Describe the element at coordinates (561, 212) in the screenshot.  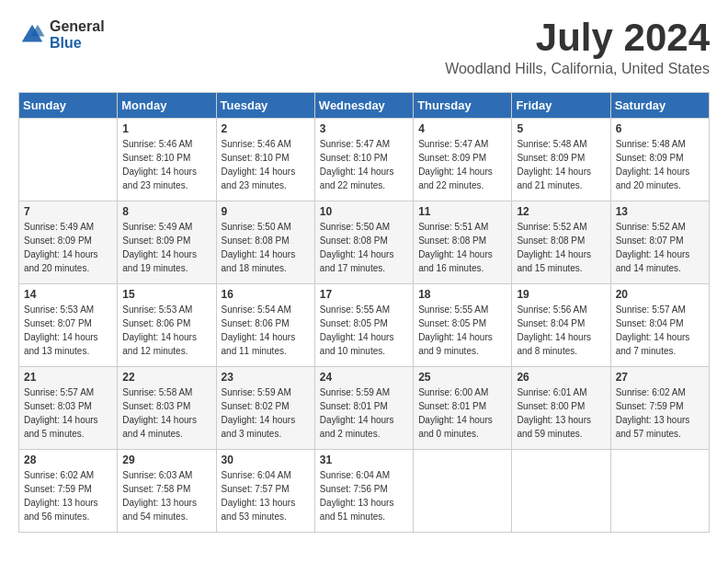
I see `day-number: 12` at that location.